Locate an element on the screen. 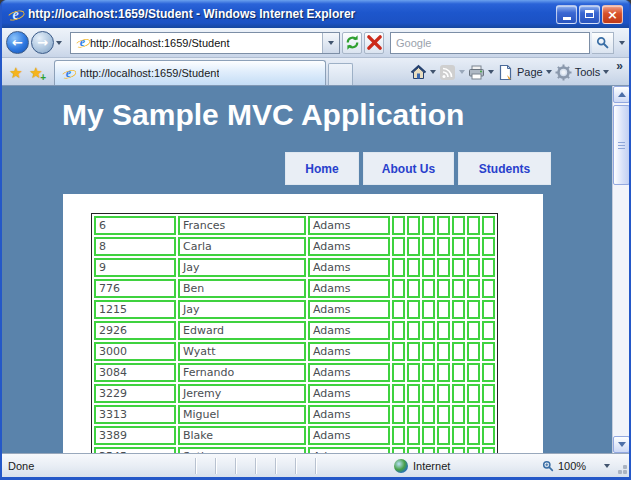 This screenshot has width=631, height=480. search-input: Google is located at coordinates (490, 43).